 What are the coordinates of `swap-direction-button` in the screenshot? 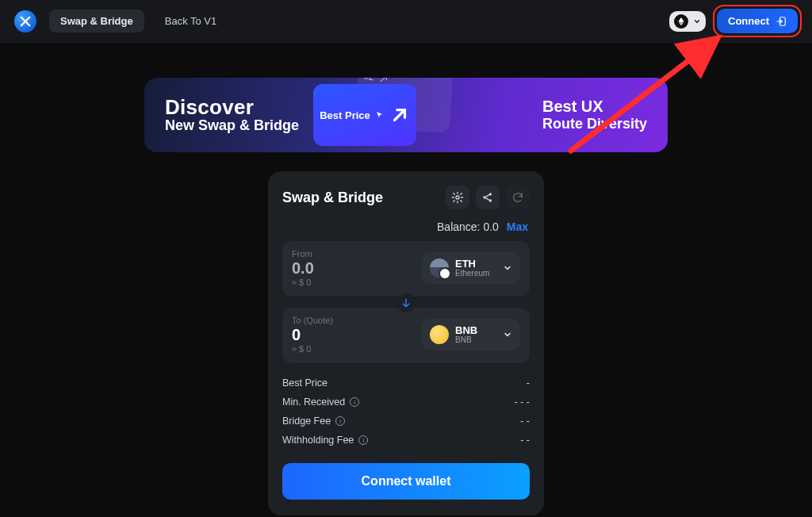 It's located at (406, 303).